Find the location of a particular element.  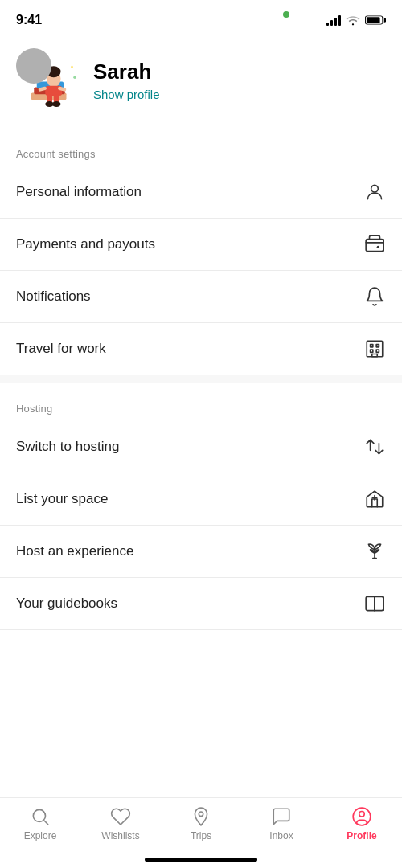

menu-item-travel-work: Travel for work is located at coordinates (201, 349).